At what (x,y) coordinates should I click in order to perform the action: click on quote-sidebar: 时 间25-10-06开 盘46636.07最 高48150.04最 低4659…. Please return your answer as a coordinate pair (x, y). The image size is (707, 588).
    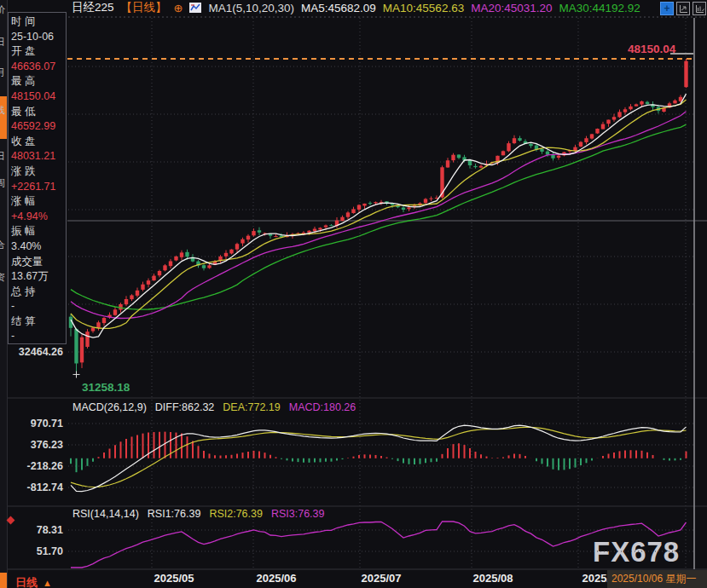
    Looking at the image, I should click on (38, 178).